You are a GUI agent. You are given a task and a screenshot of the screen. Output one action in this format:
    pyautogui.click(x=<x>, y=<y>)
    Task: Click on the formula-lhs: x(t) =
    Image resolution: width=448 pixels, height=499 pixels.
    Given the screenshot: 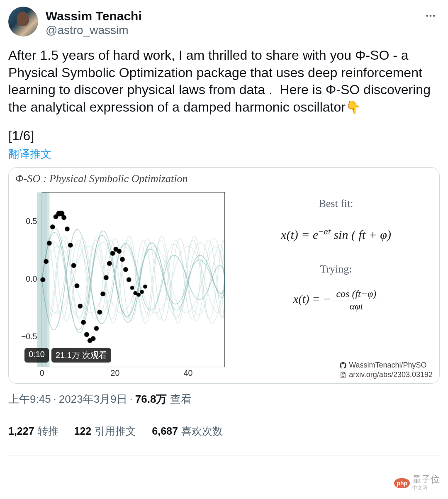 What is the action you would take?
    pyautogui.click(x=297, y=235)
    